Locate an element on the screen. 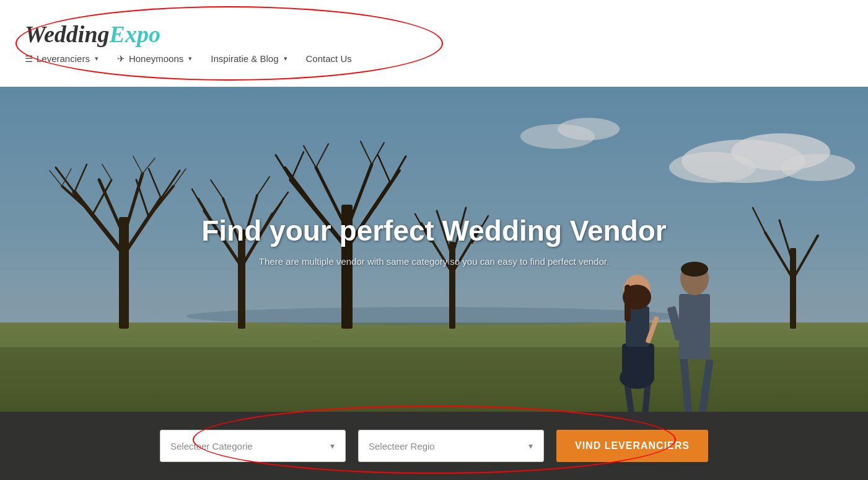 The image size is (868, 480). hero-subtitle: There are multiple vendor with same cate… is located at coordinates (434, 262).